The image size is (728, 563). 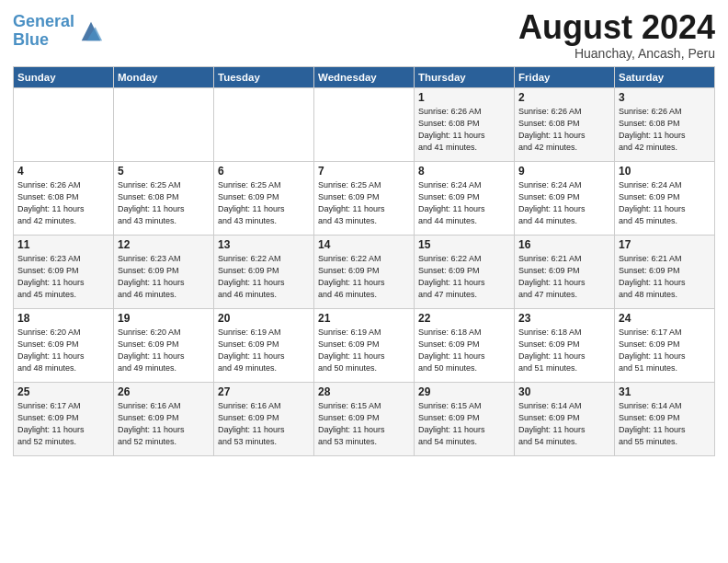 What do you see at coordinates (264, 318) in the screenshot?
I see `day-number: 20` at bounding box center [264, 318].